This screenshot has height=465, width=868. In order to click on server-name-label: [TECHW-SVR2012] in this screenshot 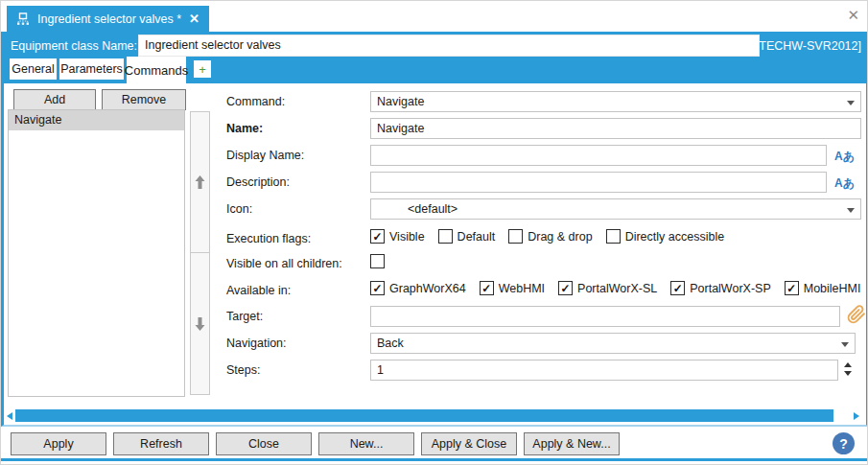, I will do `click(809, 46)`.